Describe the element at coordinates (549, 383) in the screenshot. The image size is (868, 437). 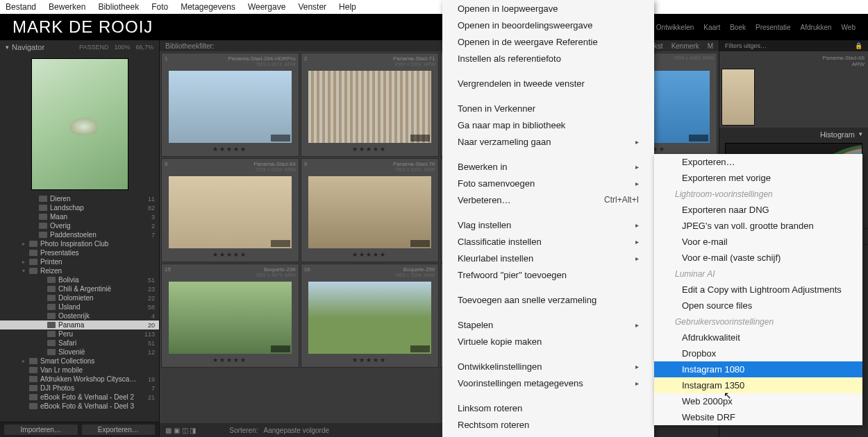
I see `ctx-item: Voorinstellingen metagegevens` at that location.